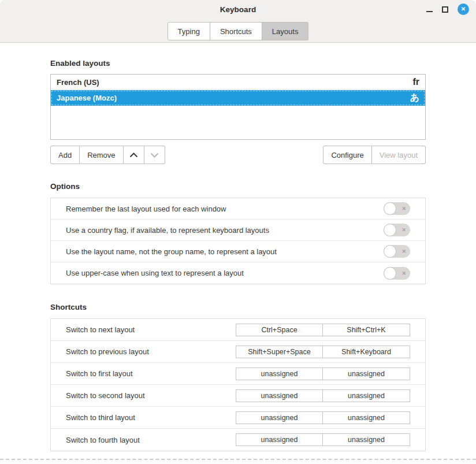 The height and width of the screenshot is (464, 476). What do you see at coordinates (238, 461) in the screenshot?
I see `scroll-edge-divider` at bounding box center [238, 461].